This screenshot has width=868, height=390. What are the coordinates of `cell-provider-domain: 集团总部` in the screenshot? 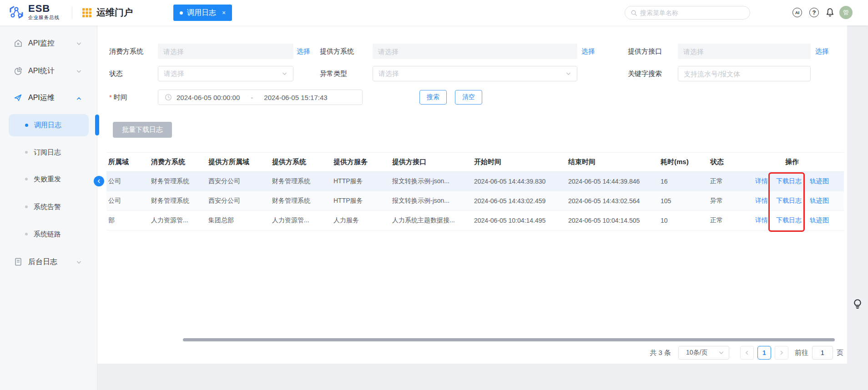 It's located at (236, 221).